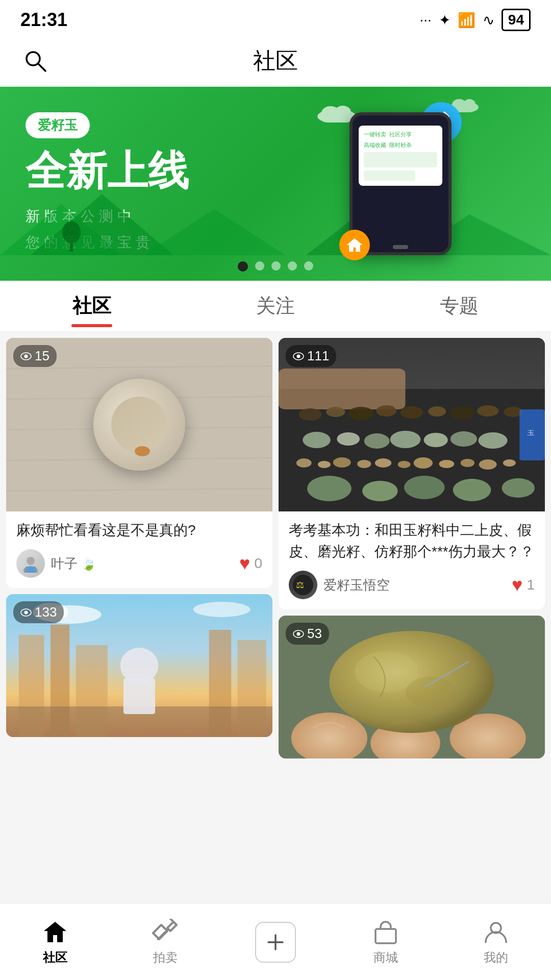 Image resolution: width=551 pixels, height=980 pixels. What do you see at coordinates (55, 942) in the screenshot?
I see `nav-item-community: 社区` at bounding box center [55, 942].